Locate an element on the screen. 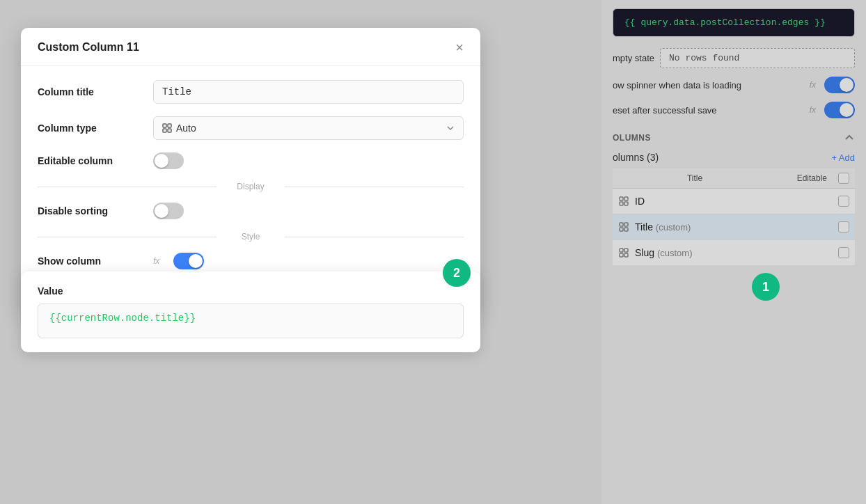  column-type-label: Column type is located at coordinates (90, 128).